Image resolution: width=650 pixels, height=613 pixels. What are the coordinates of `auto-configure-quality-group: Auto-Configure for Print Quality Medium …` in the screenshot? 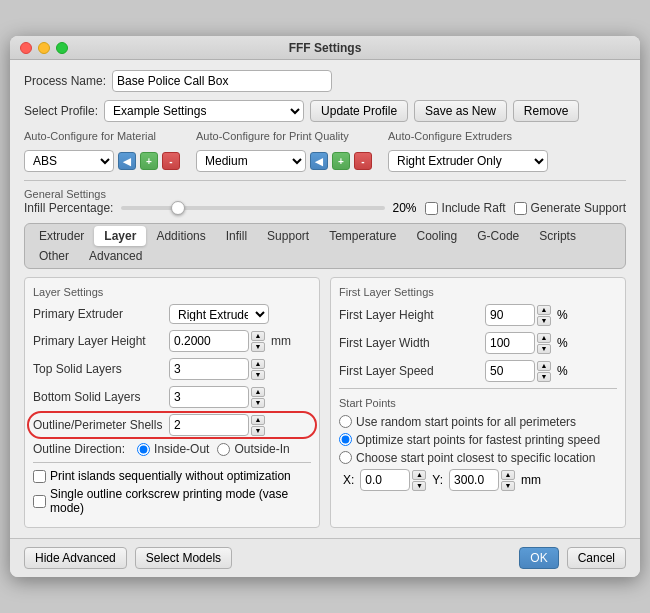 It's located at (284, 151).